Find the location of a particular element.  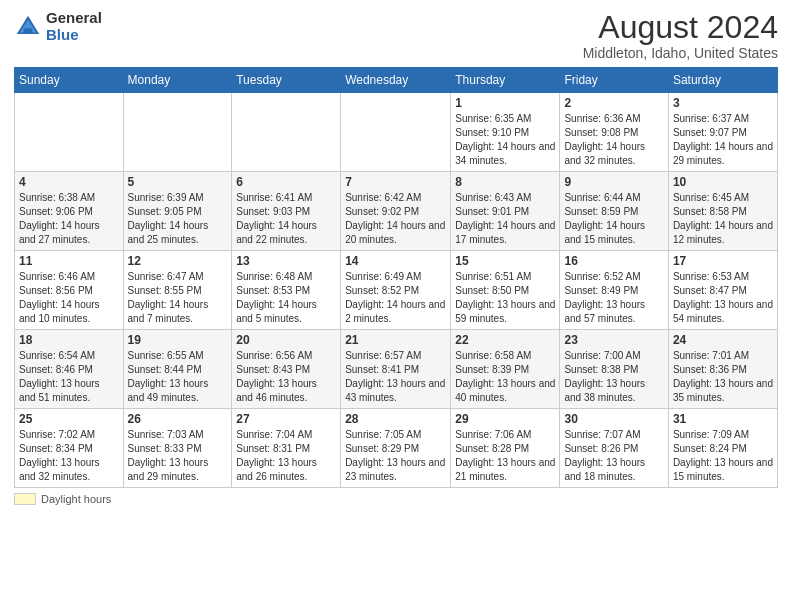

logo-blue-text: Blue is located at coordinates (74, 36).